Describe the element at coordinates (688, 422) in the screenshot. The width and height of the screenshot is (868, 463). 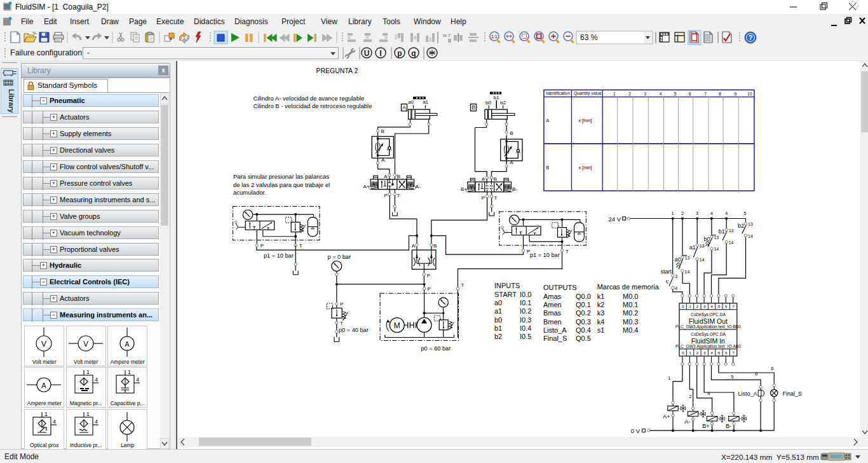
I see `svg-text: A-` at that location.